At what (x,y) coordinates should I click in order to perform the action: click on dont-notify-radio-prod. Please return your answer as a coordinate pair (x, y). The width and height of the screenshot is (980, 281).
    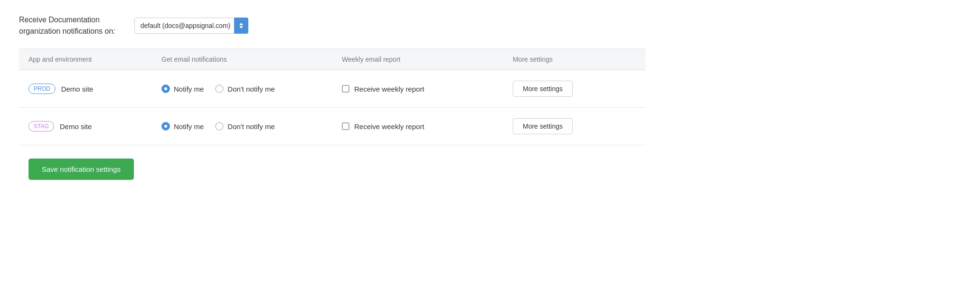
    Looking at the image, I should click on (219, 89).